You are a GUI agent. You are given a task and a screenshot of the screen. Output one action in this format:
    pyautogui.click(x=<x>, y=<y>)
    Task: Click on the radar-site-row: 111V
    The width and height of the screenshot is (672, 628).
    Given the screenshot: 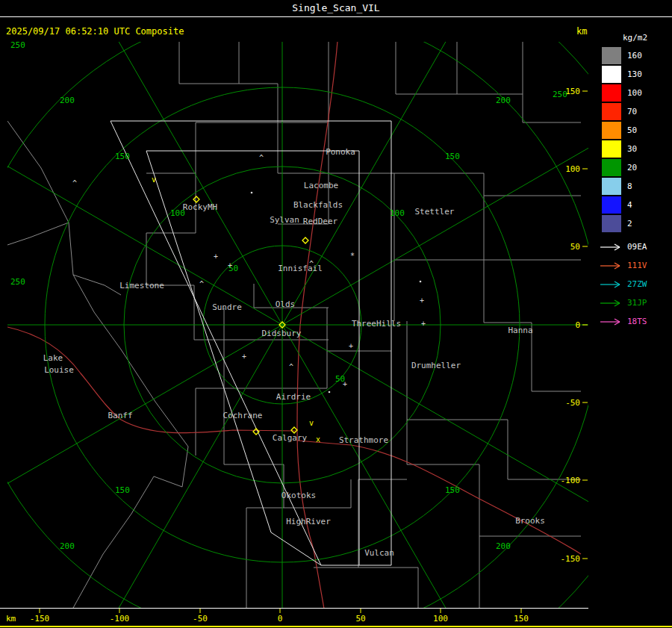 What is the action you would take?
    pyautogui.click(x=635, y=266)
    